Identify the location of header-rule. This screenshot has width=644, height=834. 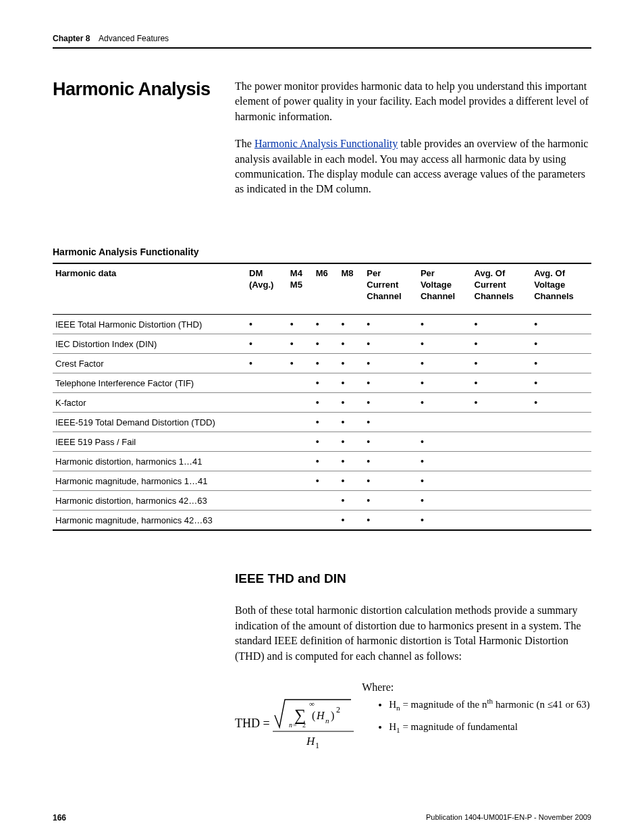
(322, 48).